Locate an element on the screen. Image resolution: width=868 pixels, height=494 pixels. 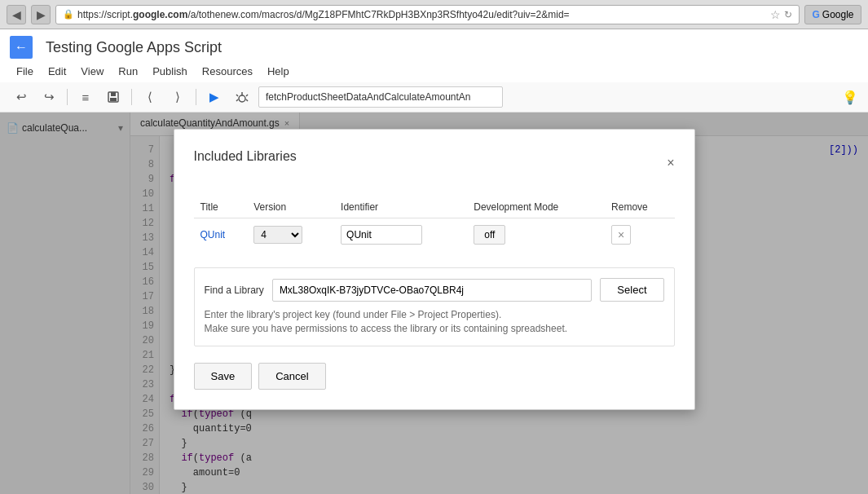
forward-button: ▶ is located at coordinates (41, 15).